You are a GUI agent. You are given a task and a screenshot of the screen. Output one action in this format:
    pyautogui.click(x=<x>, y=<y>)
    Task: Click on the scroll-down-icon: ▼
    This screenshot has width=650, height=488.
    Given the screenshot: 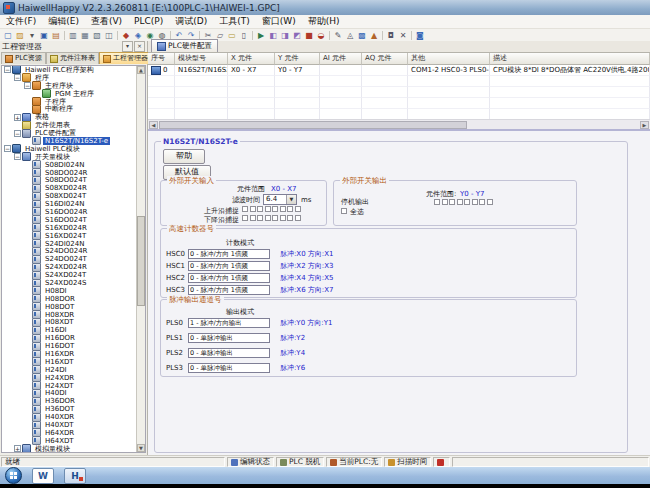 What is the action you would take?
    pyautogui.click(x=141, y=448)
    